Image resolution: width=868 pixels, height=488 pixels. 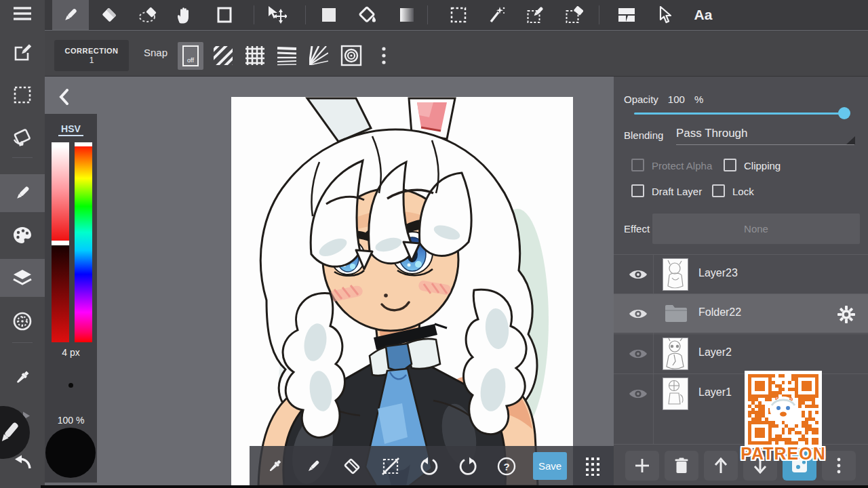 I want to click on sidebar-layers-button, so click(x=22, y=278).